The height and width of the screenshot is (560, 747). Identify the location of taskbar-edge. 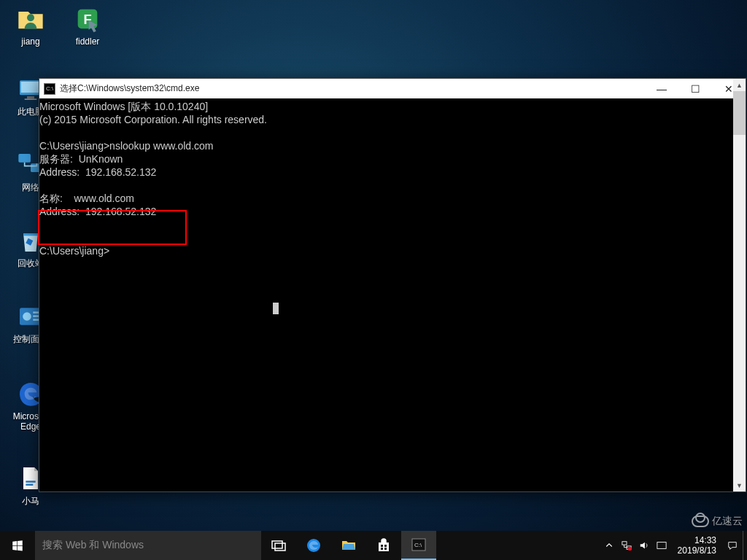
(314, 545).